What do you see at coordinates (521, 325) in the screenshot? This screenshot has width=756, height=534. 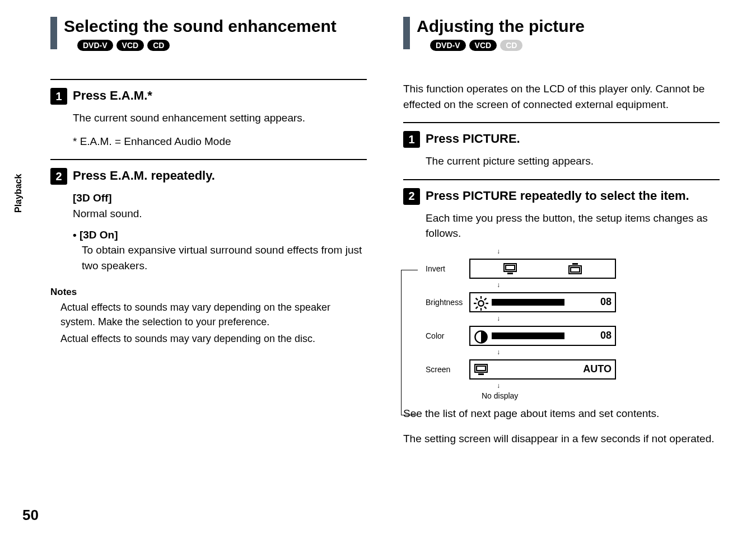 I see `picture-setup-diagram: ↓ Invert ↓ Brightness` at bounding box center [521, 325].